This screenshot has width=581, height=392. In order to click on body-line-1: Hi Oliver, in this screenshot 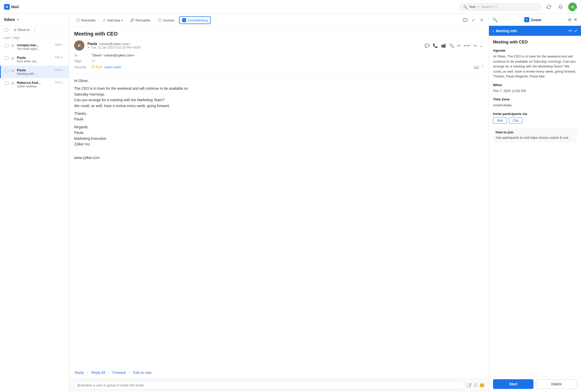, I will do `click(274, 81)`.